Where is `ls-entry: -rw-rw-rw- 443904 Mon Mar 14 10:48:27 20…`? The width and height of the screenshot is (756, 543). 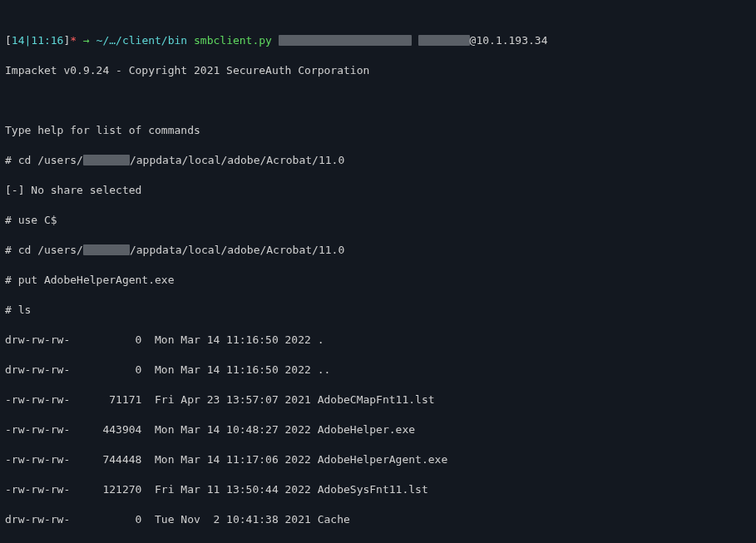
ls-entry: -rw-rw-rw- 443904 Mon Mar 14 10:48:27 20… is located at coordinates (378, 430).